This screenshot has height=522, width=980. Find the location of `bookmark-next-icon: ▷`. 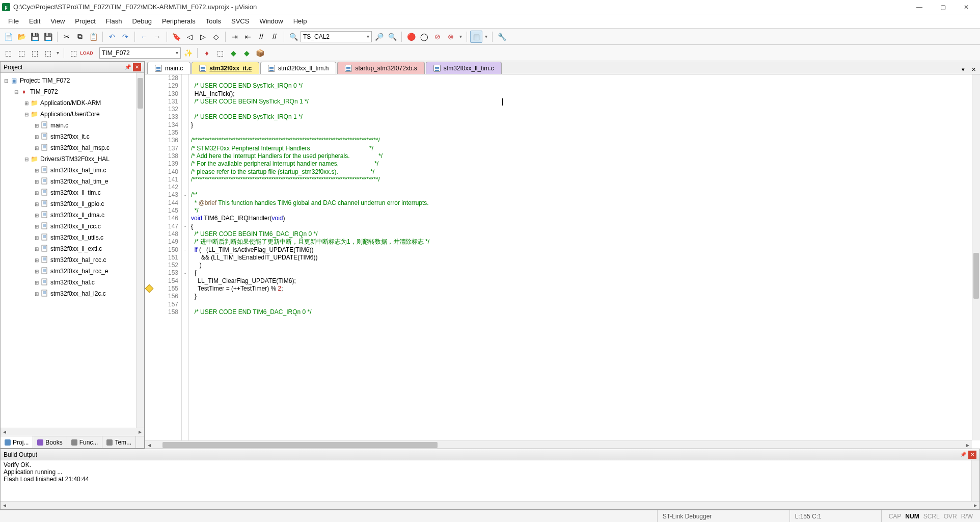

bookmark-next-icon: ▷ is located at coordinates (203, 37).